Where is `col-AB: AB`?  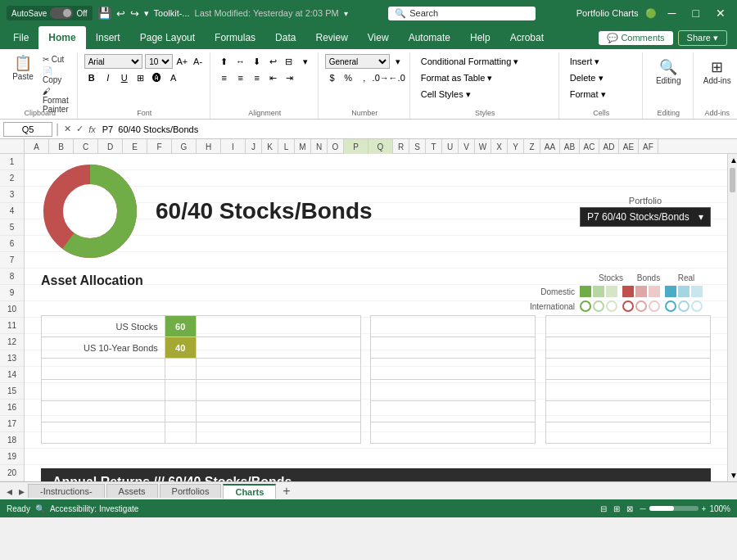 col-AB: AB is located at coordinates (570, 147).